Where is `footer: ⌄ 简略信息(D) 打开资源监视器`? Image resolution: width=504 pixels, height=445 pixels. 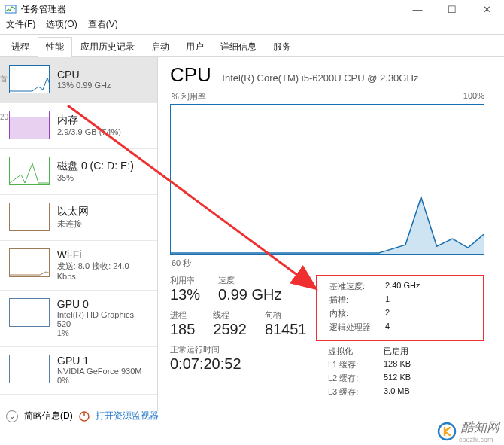 footer: ⌄ 简略信息(D) 打开资源监视器 is located at coordinates (83, 416).